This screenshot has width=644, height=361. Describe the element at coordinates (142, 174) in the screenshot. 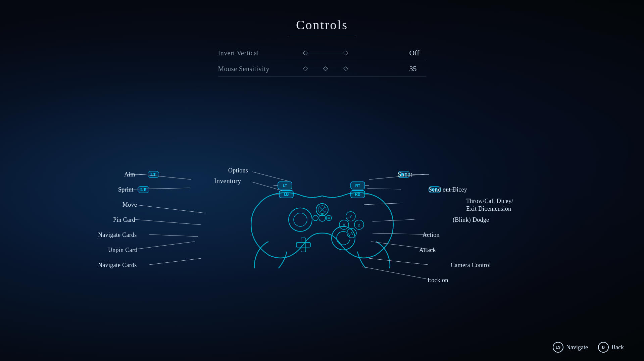

I see `label-aim: Aim LT` at that location.